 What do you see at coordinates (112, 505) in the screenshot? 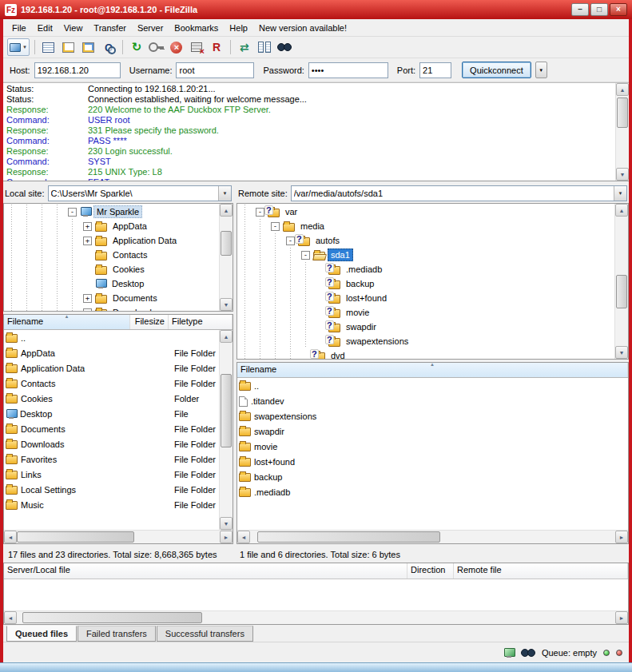
I see `local-file-row-music: MusicFile Folder` at bounding box center [112, 505].